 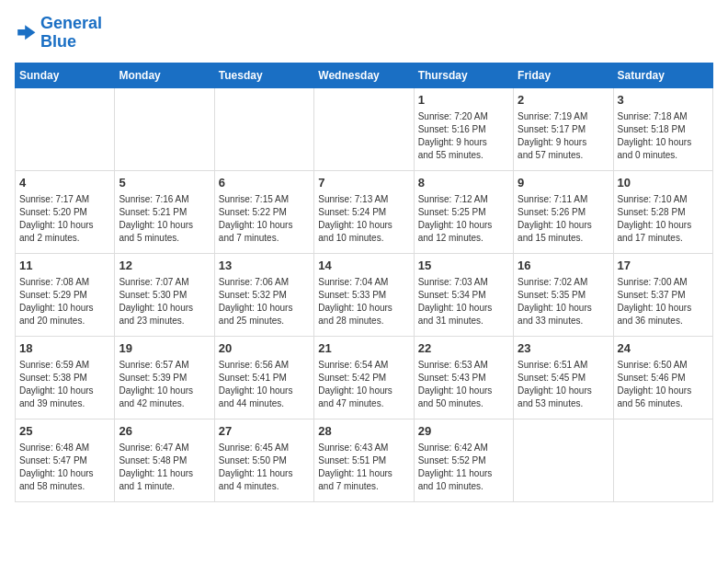 I want to click on day-number: 16, so click(x=563, y=266).